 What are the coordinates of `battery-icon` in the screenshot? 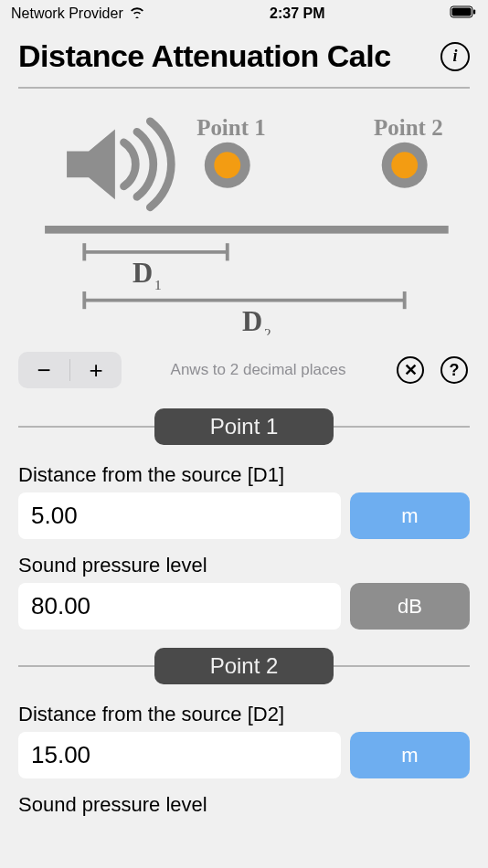 It's located at (463, 14).